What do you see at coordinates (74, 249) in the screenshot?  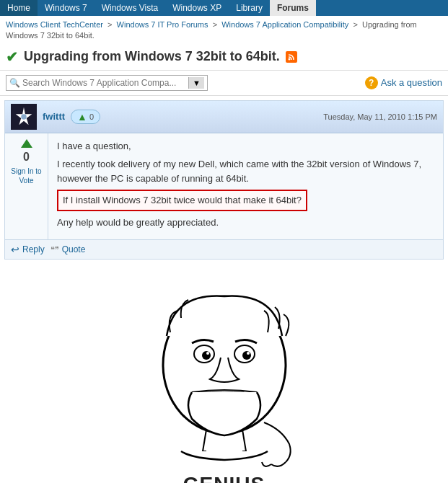 I see `quote-label: Quote` at bounding box center [74, 249].